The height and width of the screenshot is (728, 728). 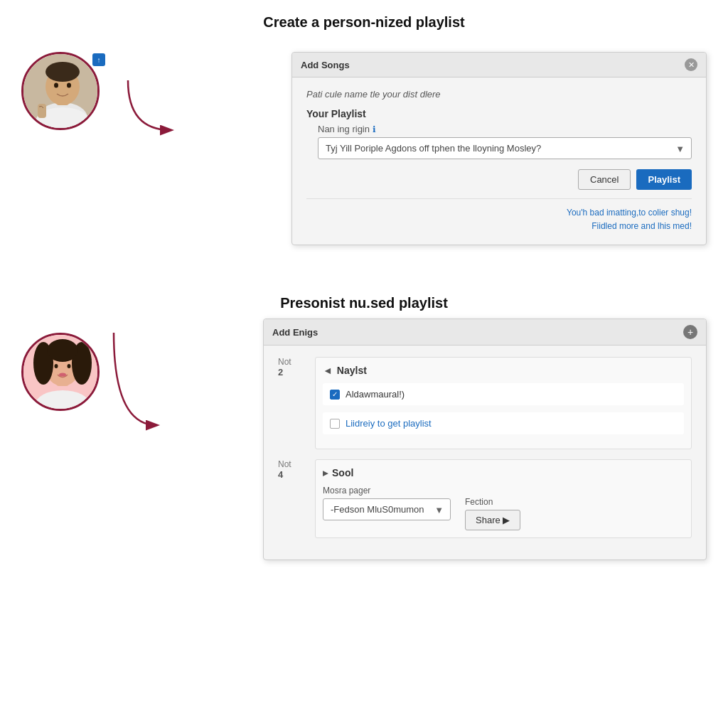 What do you see at coordinates (691, 65) in the screenshot?
I see `dialog-close-button-1: ✕` at bounding box center [691, 65].